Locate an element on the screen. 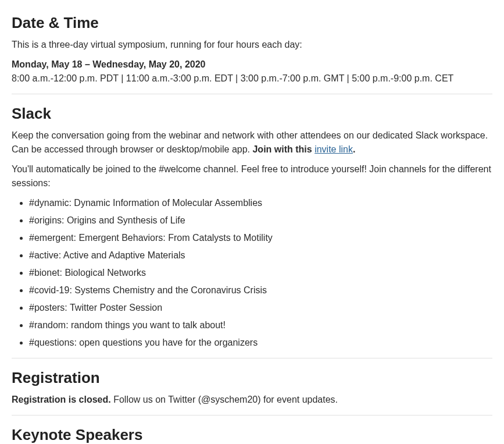 The image size is (504, 444). date-time-intro: This is a three-day virtual symposium, r… is located at coordinates (252, 45).